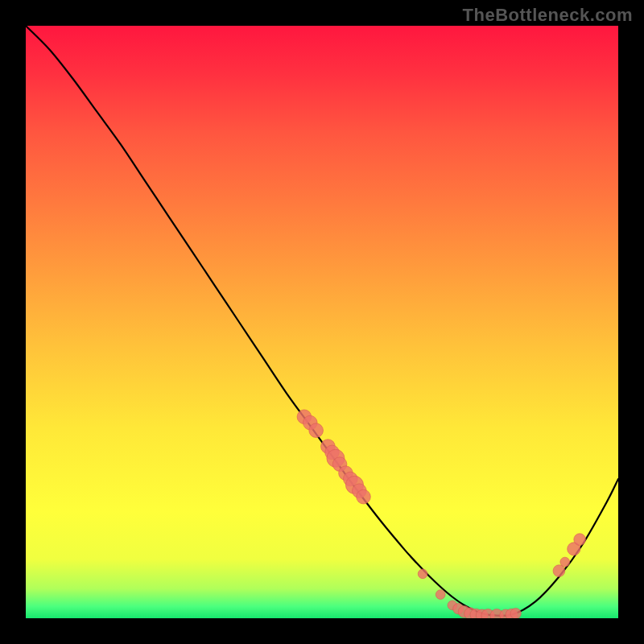  What do you see at coordinates (547, 15) in the screenshot?
I see `watermark-text: TheBottleneck.com` at bounding box center [547, 15].